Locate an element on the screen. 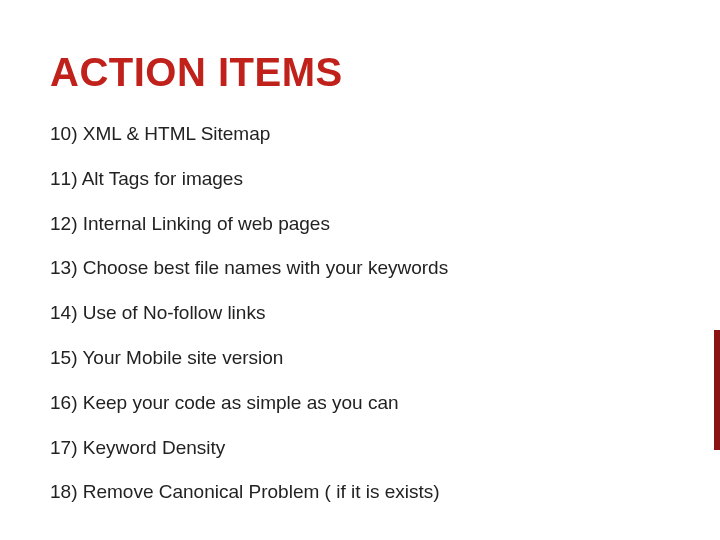 This screenshot has width=720, height=540. list-item: 11) Alt Tags for images is located at coordinates (360, 180).